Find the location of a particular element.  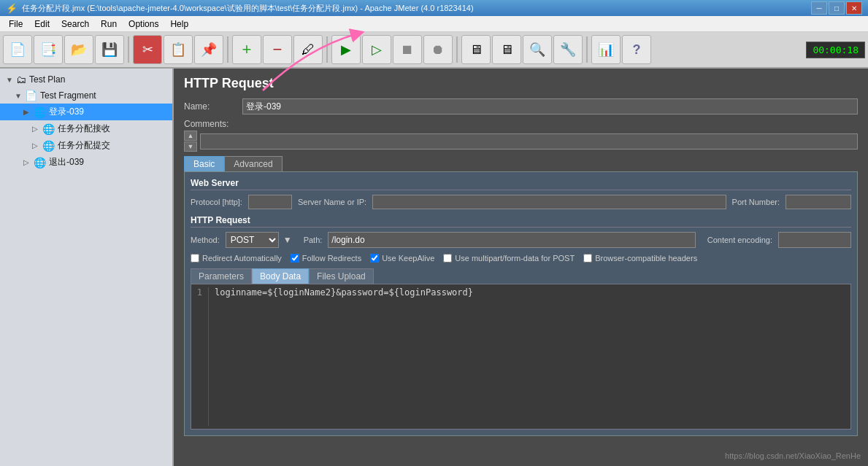

toggle-task-submit: ▷ is located at coordinates (37, 146).